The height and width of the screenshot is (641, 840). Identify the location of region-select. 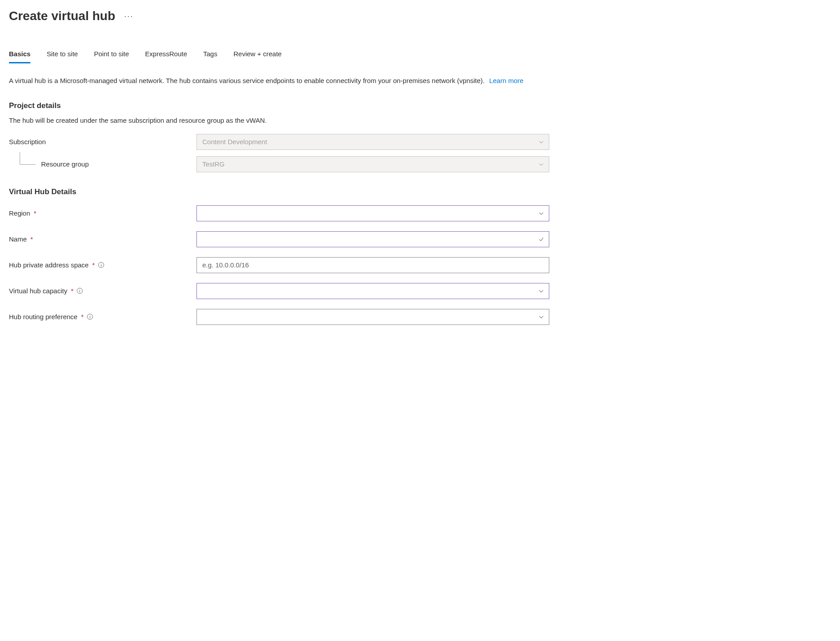
(373, 213).